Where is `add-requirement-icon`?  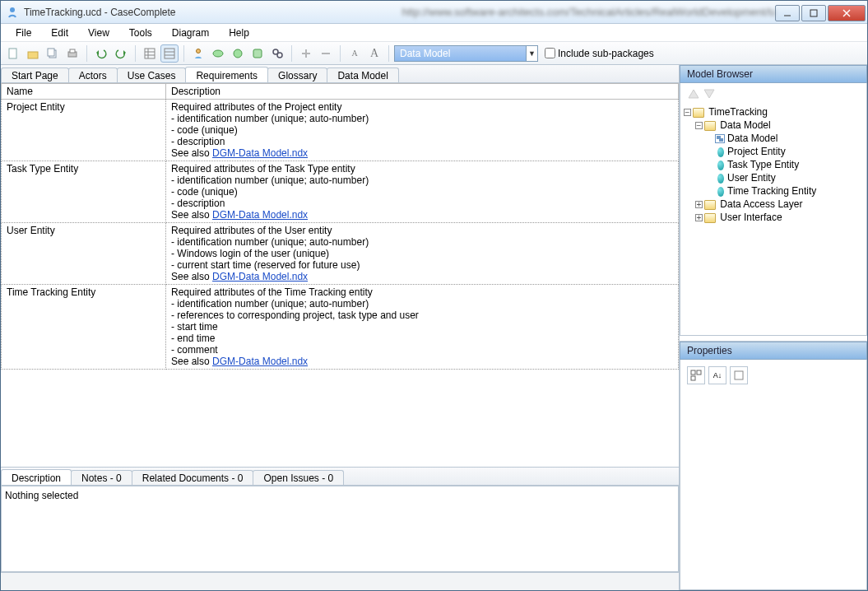
add-requirement-icon is located at coordinates (238, 54).